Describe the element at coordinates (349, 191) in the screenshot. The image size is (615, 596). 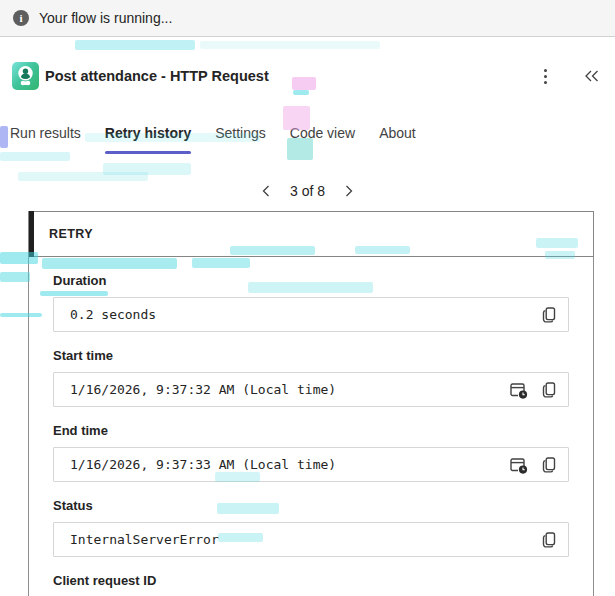
I see `next-retry-button` at that location.